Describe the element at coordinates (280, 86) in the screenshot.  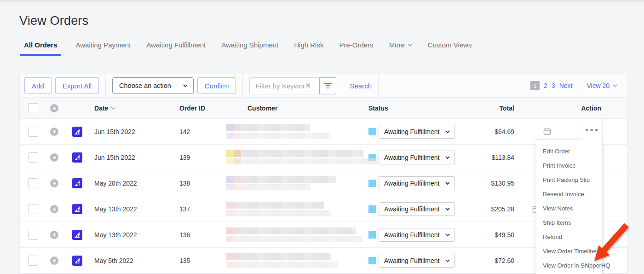
I see `keyword-filter-input` at that location.